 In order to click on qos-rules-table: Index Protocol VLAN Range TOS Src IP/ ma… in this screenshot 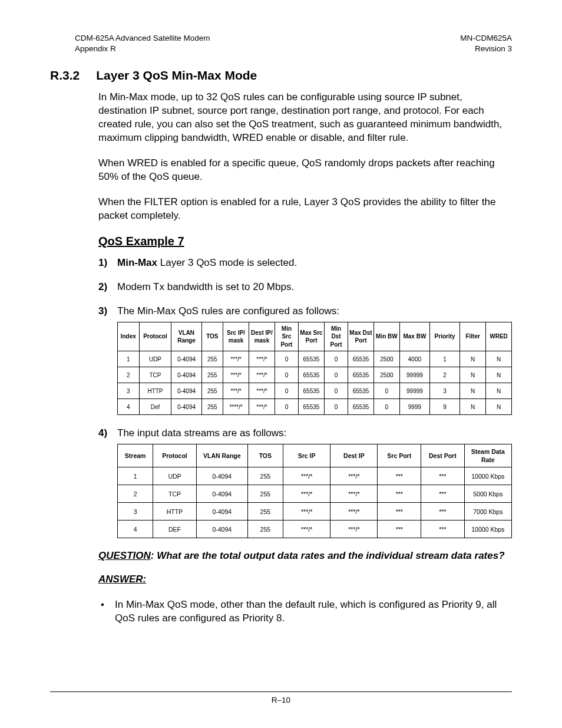, I will do `click(315, 369)`.